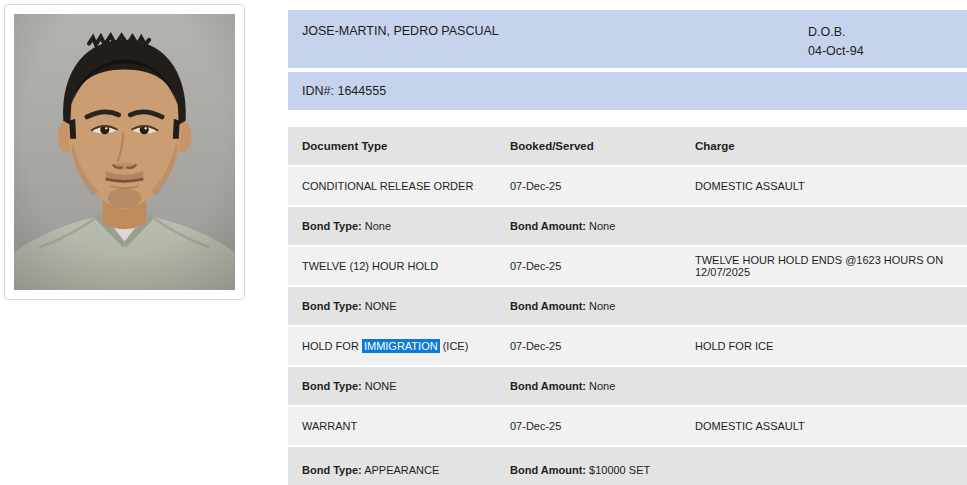 The image size is (967, 485). I want to click on idn-bar: IDN#: 1644555, so click(628, 91).